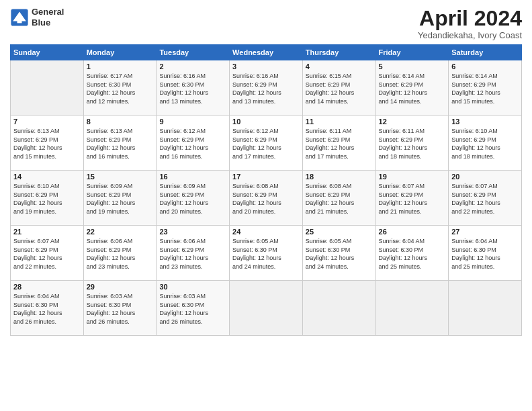 This screenshot has width=532, height=411. Describe the element at coordinates (412, 66) in the screenshot. I see `day-number: 5` at that location.